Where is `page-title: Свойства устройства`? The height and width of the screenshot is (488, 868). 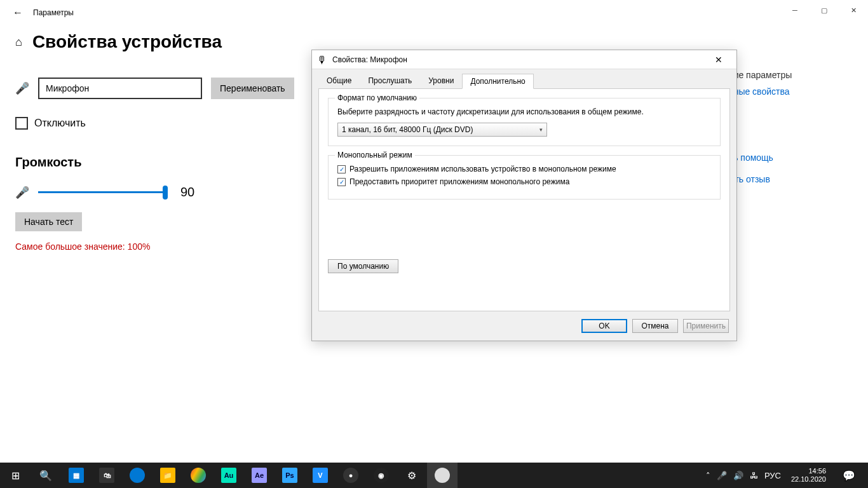
page-title: Свойства устройства is located at coordinates (127, 42).